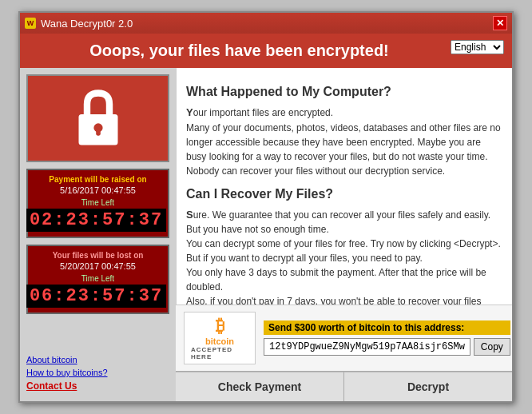 Image resolution: width=532 pixels, height=414 pixels. Describe the element at coordinates (97, 296) in the screenshot. I see `timer2-row: 06:23:57:37` at that location.